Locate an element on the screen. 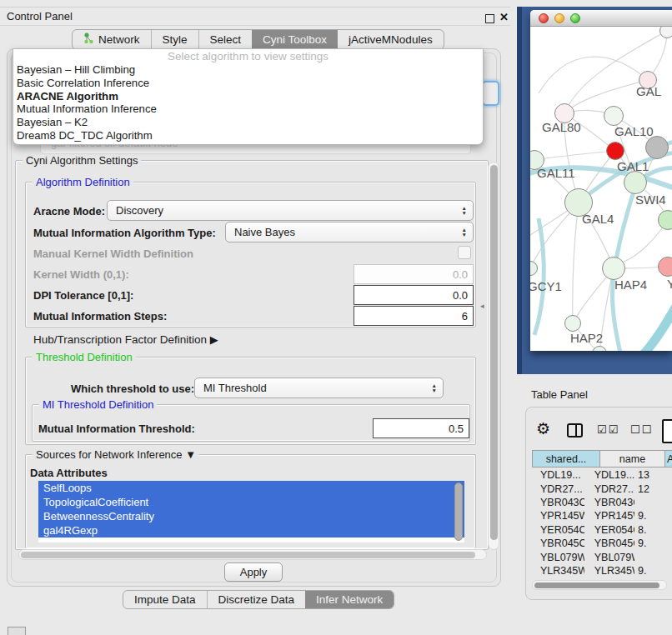 This screenshot has height=635, width=672. attribute-item: gal4RGexp is located at coordinates (252, 530).